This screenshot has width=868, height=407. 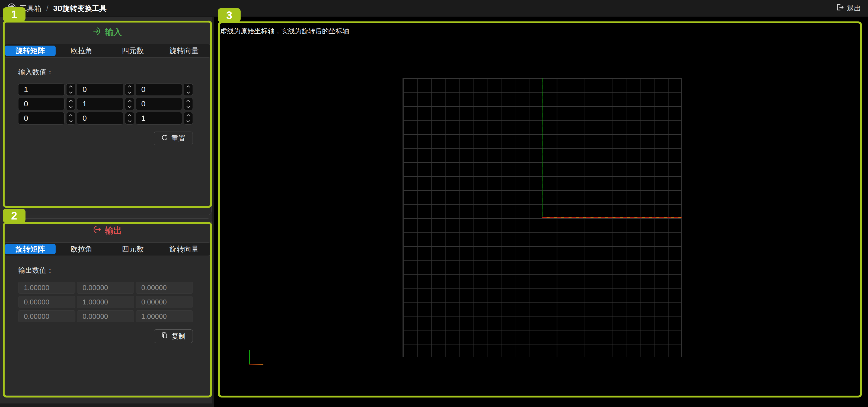 I want to click on output-matrix-grid: 1.00000 0.00000 0.00000 0.00000 1.00000 …, so click(x=105, y=302).